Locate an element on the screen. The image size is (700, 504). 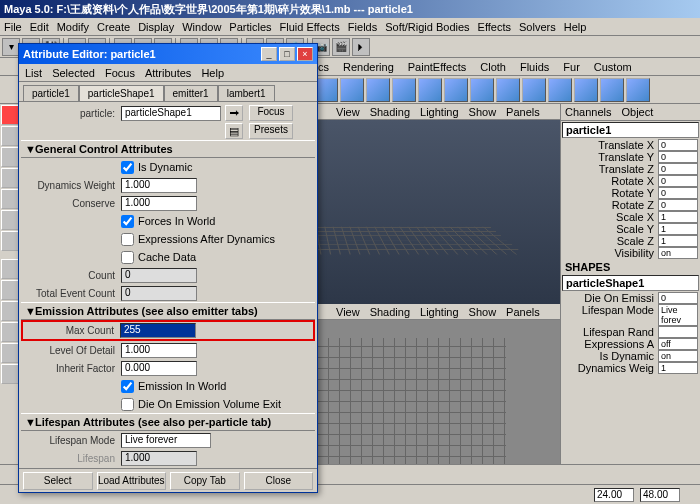
ae-menu-list: List is located at coordinates (34, 73).